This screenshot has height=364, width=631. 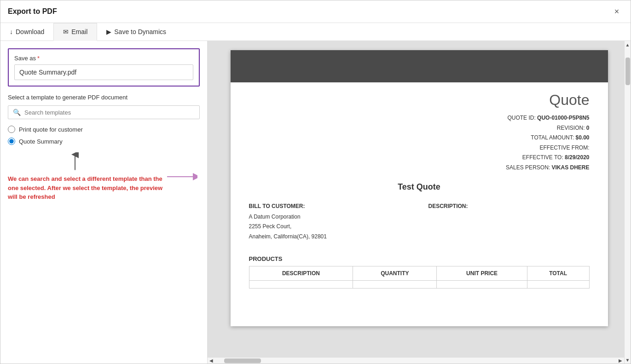 I want to click on pdf-bill-to-label: BILL TO CUSTOMER:, so click(x=330, y=206).